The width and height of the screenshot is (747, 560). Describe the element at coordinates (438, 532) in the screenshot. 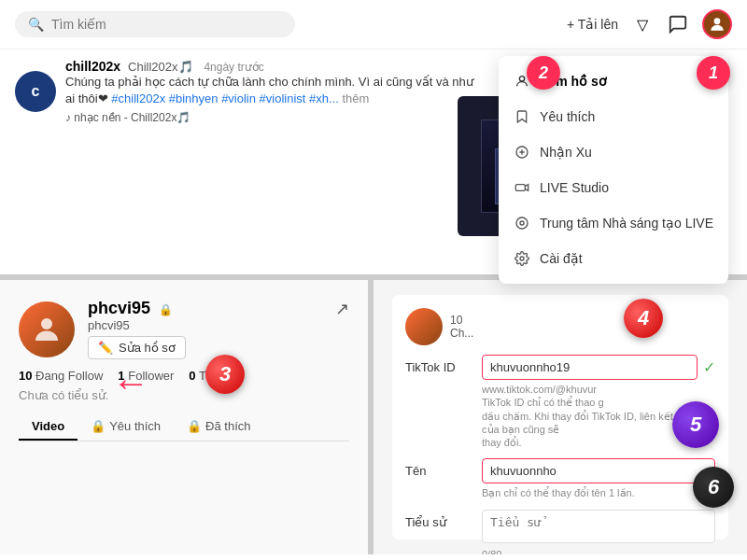

I see `bio-label: Tiểu sử` at that location.